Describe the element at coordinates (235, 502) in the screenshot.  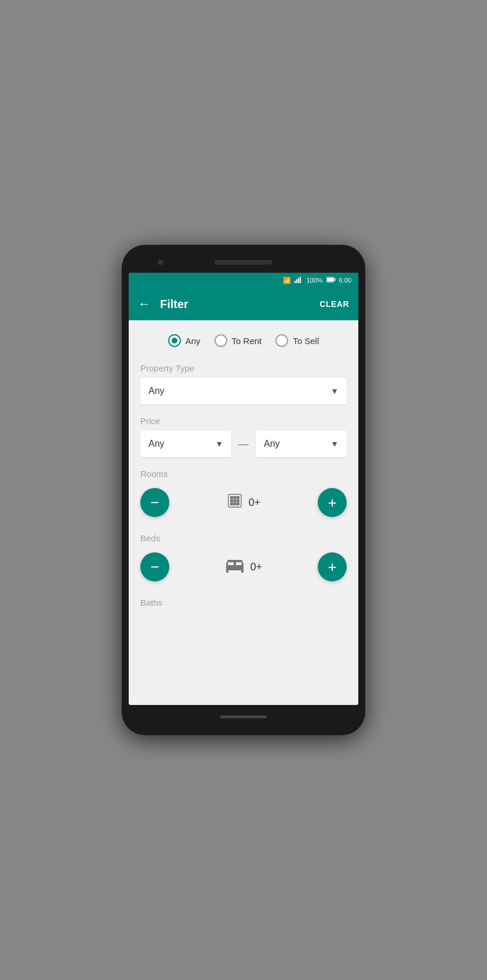
I see `rooms-icon` at that location.